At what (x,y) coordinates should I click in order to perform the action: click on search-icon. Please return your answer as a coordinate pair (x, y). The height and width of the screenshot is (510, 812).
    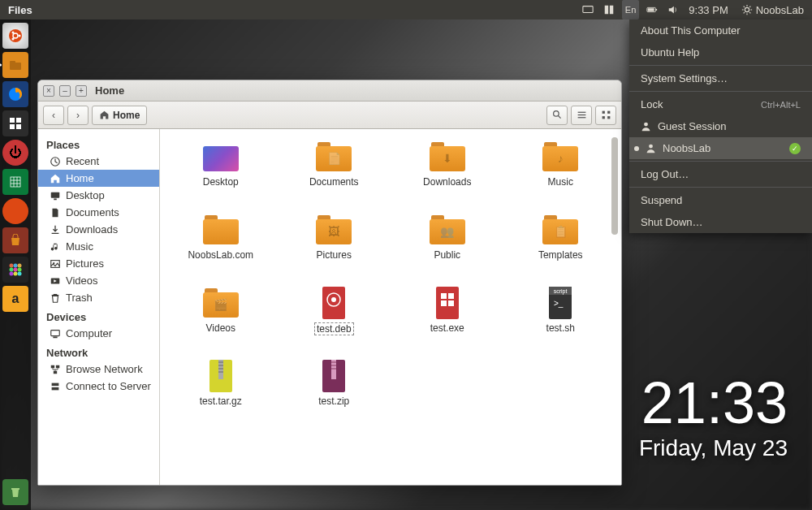
    Looking at the image, I should click on (557, 115).